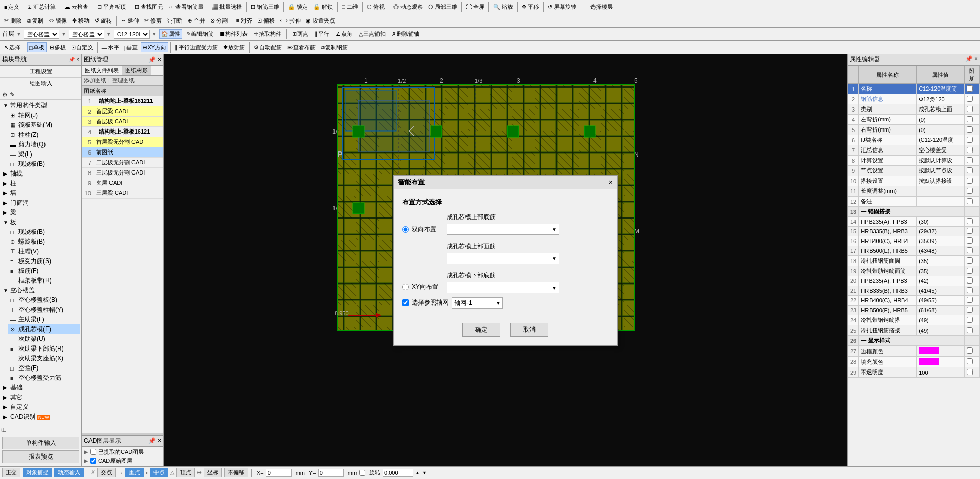  Describe the element at coordinates (131, 47) in the screenshot. I see `vertical-btn: | 垂直` at that location.